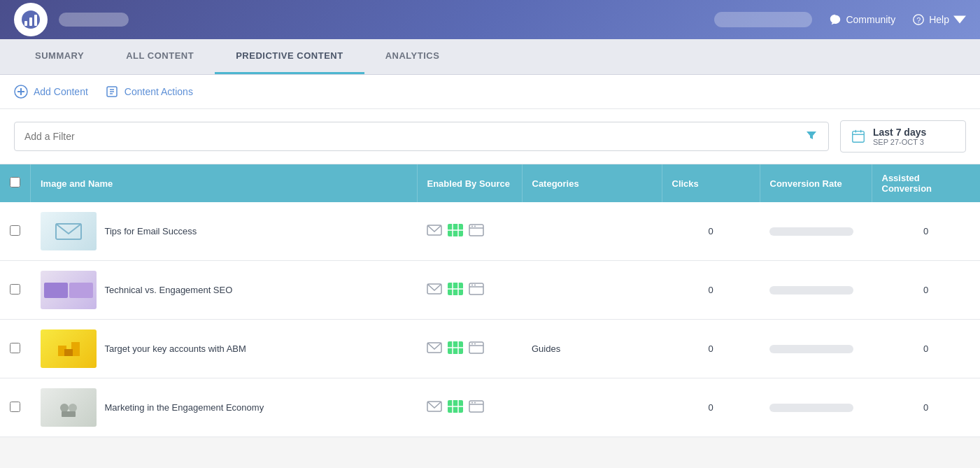 The height and width of the screenshot is (468, 980). Describe the element at coordinates (939, 20) in the screenshot. I see `help-label: Help` at that location.